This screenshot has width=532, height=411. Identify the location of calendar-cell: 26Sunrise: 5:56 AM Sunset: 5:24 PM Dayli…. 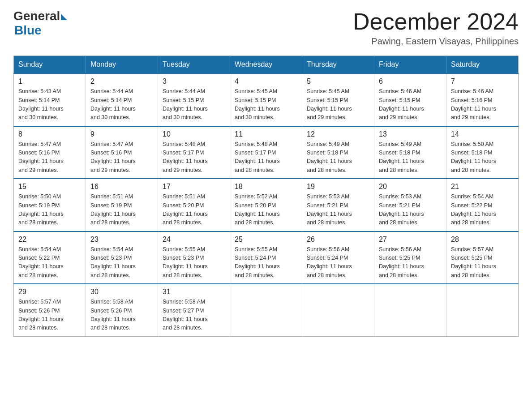
(339, 258).